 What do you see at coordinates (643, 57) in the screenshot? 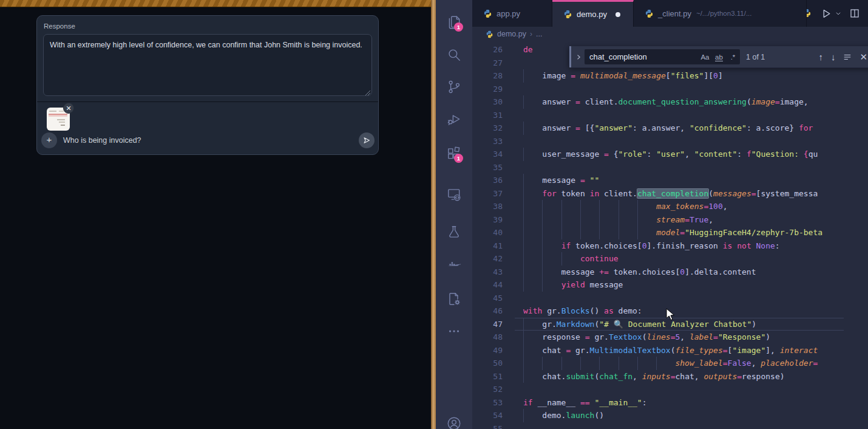
I see `find-query-text: chat_completion` at bounding box center [643, 57].